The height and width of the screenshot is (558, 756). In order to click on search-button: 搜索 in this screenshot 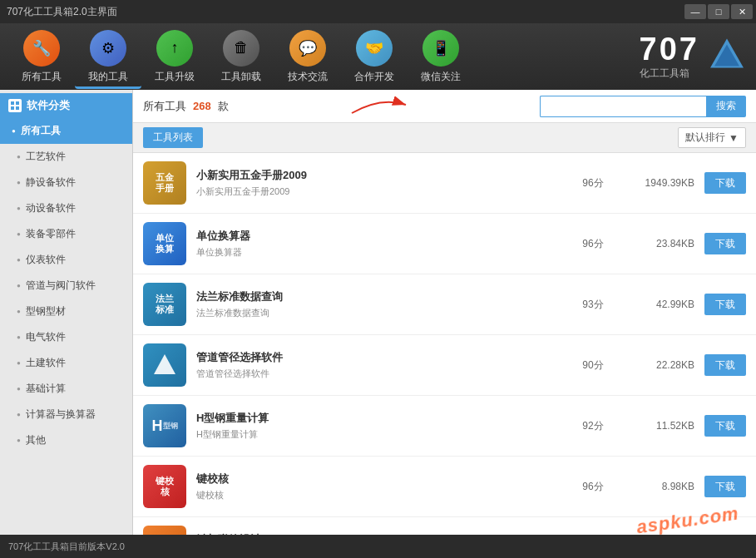, I will do `click(726, 106)`.